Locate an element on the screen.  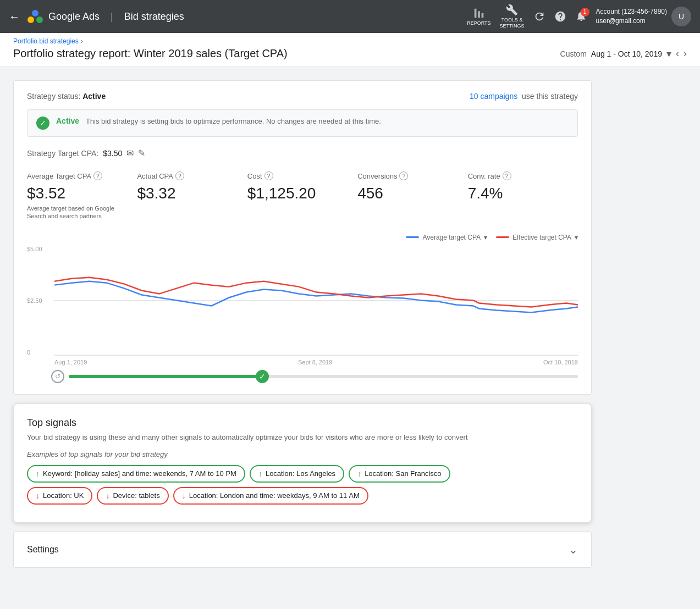
avg-target-cpa-help-icon: ? is located at coordinates (98, 176).